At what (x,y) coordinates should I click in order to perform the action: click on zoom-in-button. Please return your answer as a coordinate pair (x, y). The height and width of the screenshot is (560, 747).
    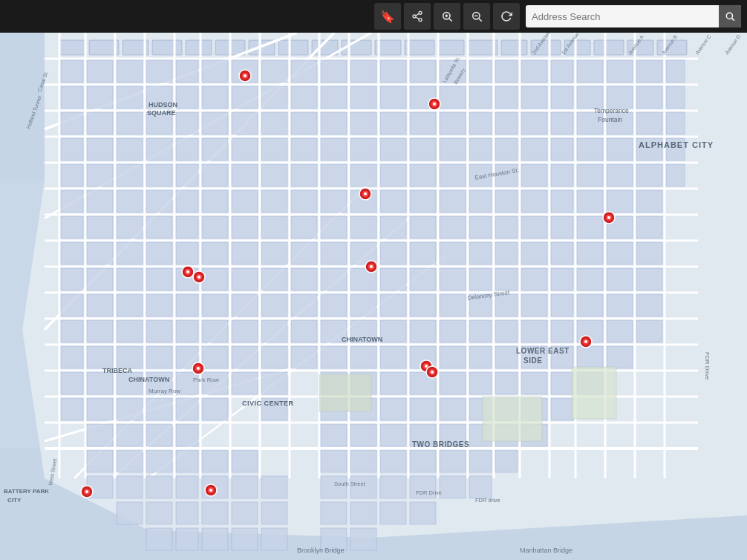
    Looking at the image, I should click on (447, 16).